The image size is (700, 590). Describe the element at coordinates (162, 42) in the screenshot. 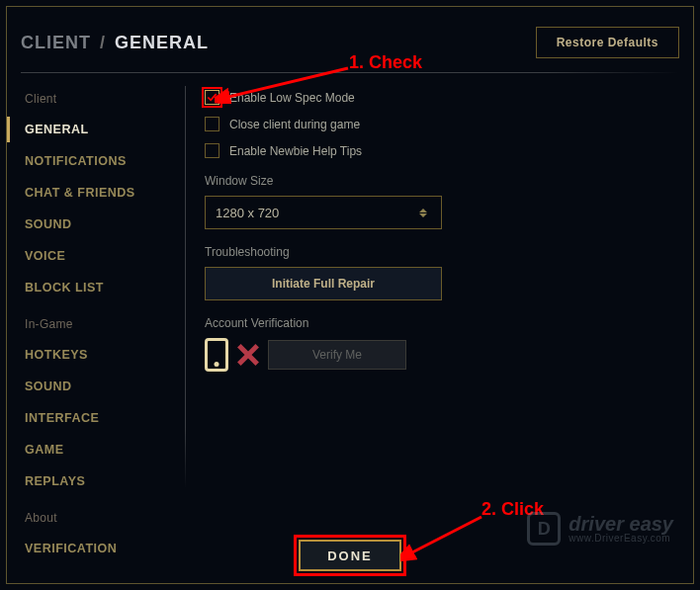

I see `breadcrumb-current: GENERAL` at that location.